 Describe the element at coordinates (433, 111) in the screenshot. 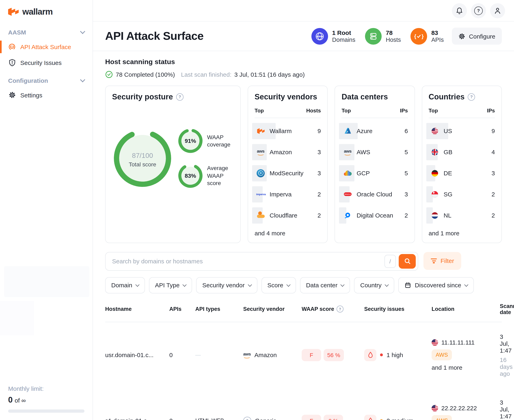

I see `col-top: Top` at that location.